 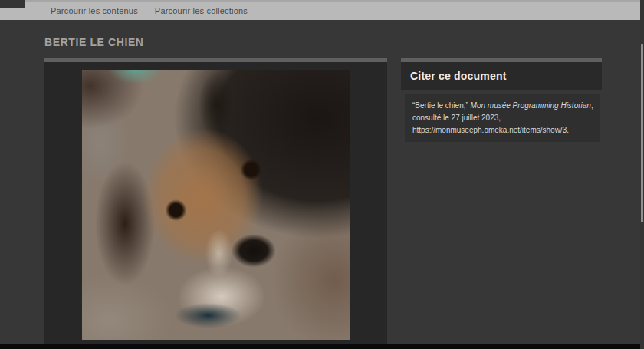 What do you see at coordinates (320, 10) in the screenshot?
I see `top-navigation: Parcourir les contenus Parcourir les col…` at bounding box center [320, 10].